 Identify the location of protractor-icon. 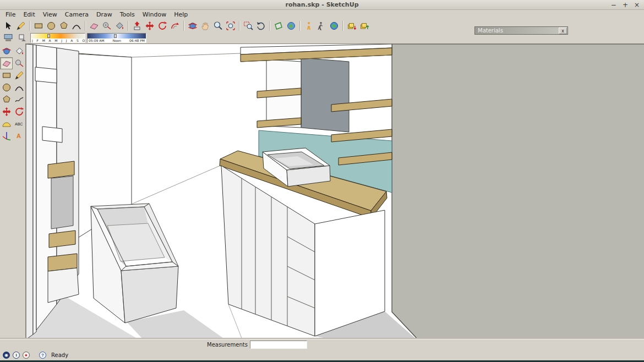
(7, 124).